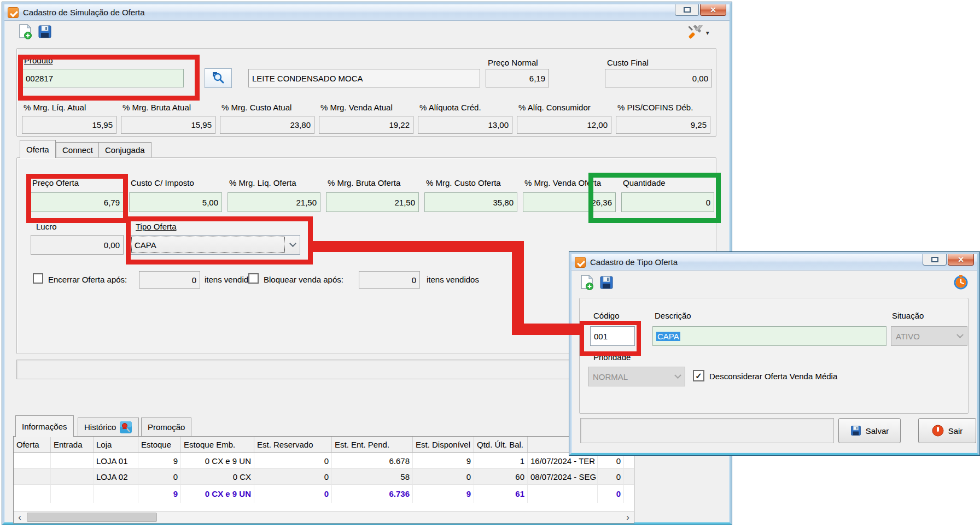 This screenshot has width=980, height=529. Describe the element at coordinates (444, 445) in the screenshot. I see `col-est-disponivel: Est. Disponível` at that location.